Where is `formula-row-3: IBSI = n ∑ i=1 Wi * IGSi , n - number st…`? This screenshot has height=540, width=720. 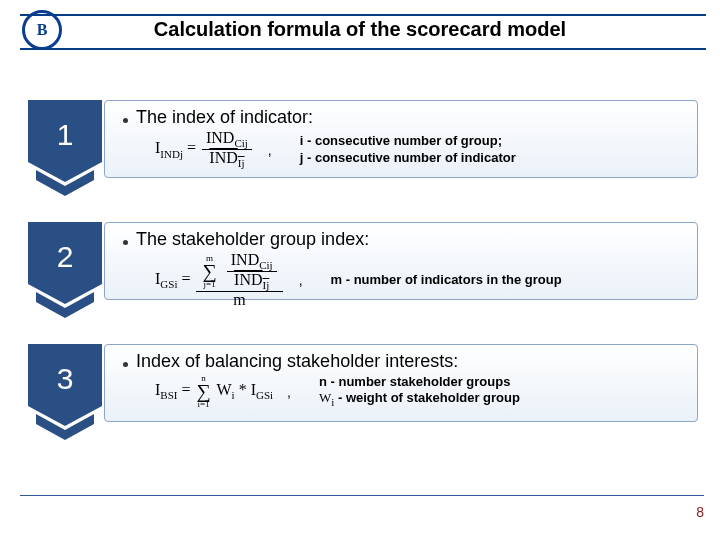 formula-row-3: IBSI = n ∑ i=1 Wi * IGSi , n - number st… is located at coordinates (420, 392).